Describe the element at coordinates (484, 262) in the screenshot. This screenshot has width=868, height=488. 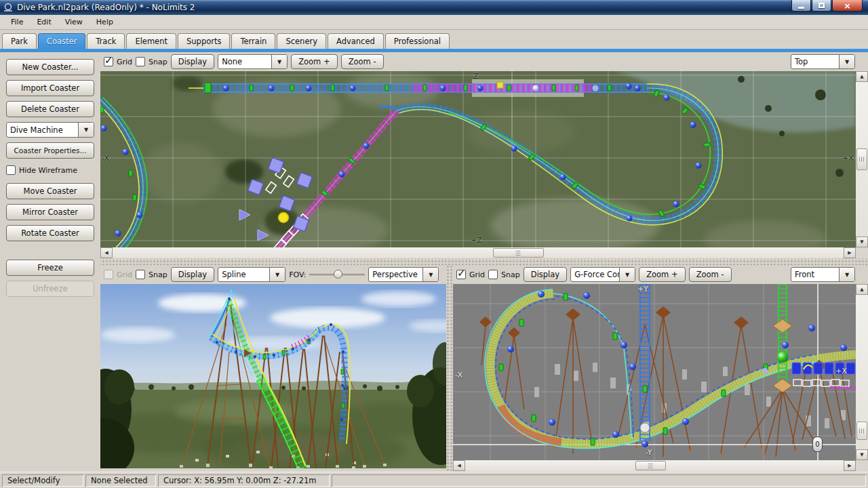
I see `horizontal-splitter` at that location.